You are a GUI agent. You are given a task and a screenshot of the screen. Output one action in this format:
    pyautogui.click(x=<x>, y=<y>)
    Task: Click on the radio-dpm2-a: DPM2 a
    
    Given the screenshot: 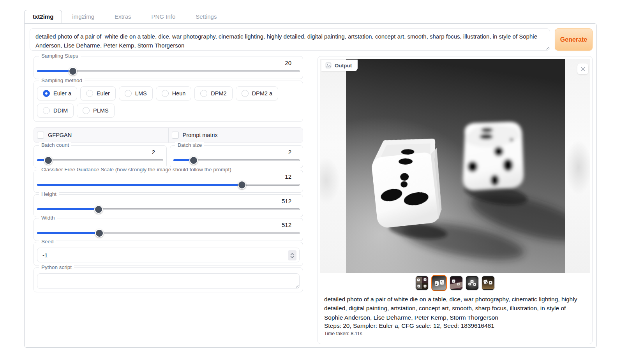 What is the action you would take?
    pyautogui.click(x=257, y=93)
    